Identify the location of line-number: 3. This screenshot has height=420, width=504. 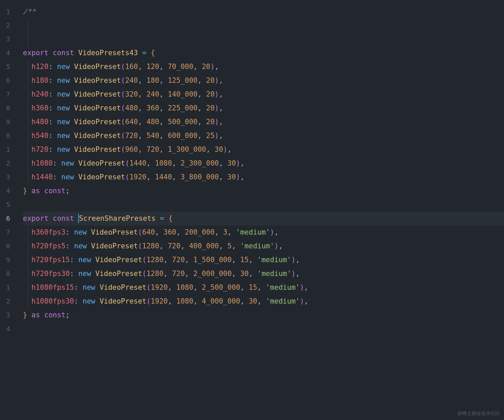
(5, 315).